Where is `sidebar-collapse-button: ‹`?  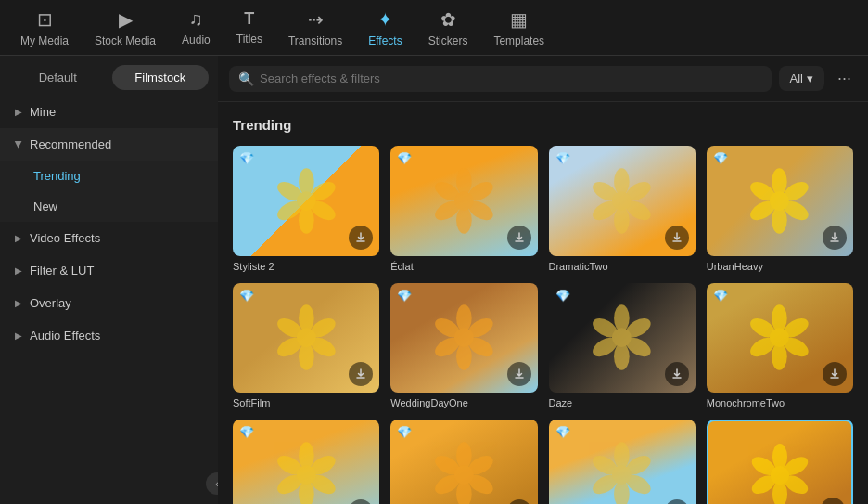
sidebar-collapse-button: ‹ is located at coordinates (211, 484).